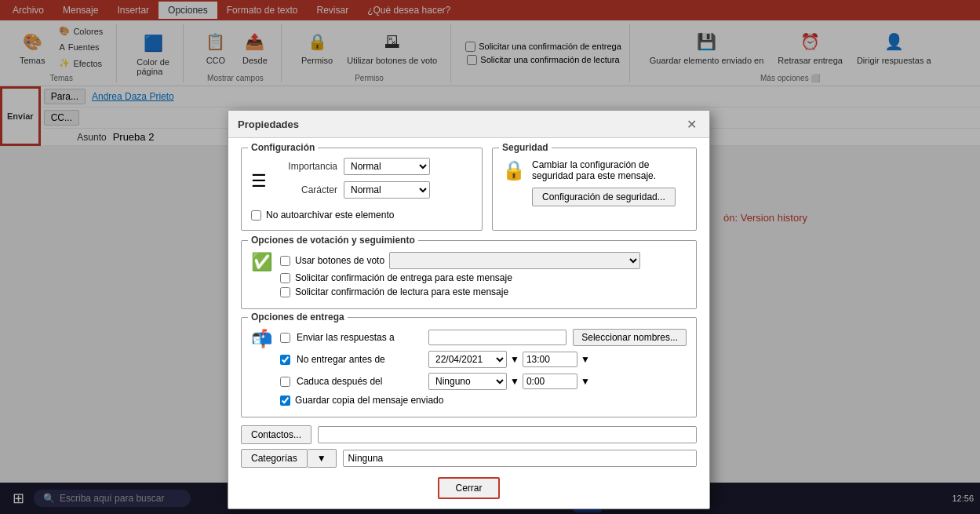 The image size is (980, 514). Describe the element at coordinates (515, 261) in the screenshot. I see `votacion-dropdown` at that location.